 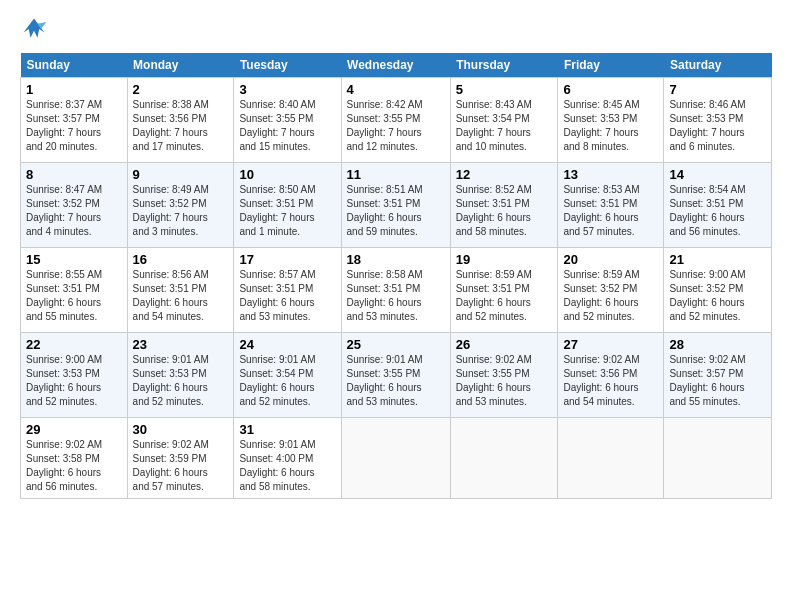 What do you see at coordinates (180, 66) in the screenshot?
I see `col-monday: Monday` at bounding box center [180, 66].